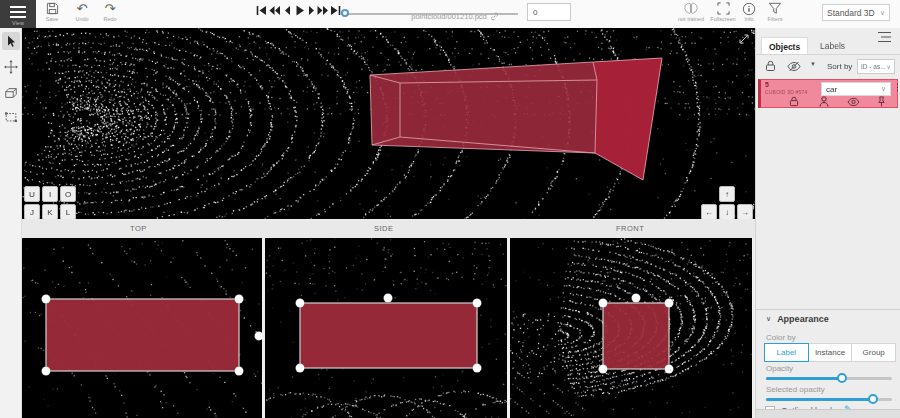 The height and width of the screenshot is (418, 900). I want to click on redo-button: ↷ Redo, so click(110, 14).